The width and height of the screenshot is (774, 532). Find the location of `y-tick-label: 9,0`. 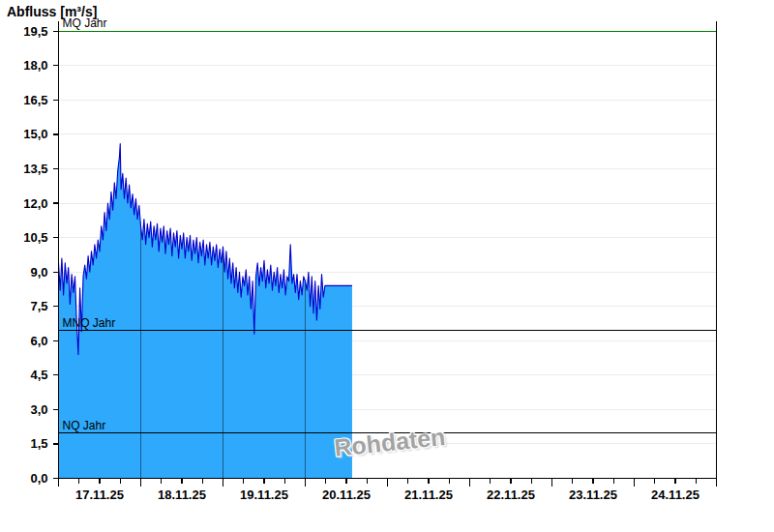

y-tick-label: 9,0 is located at coordinates (39, 273).